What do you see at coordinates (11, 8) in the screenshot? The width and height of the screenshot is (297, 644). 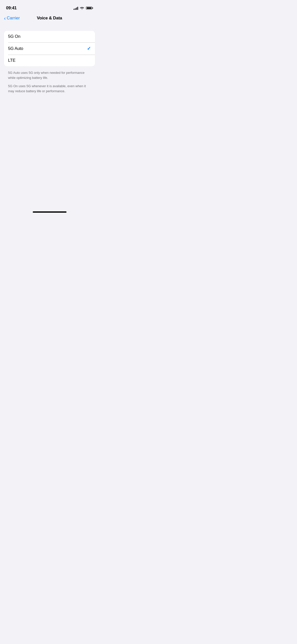 I see `status-time: 09:41` at bounding box center [11, 8].